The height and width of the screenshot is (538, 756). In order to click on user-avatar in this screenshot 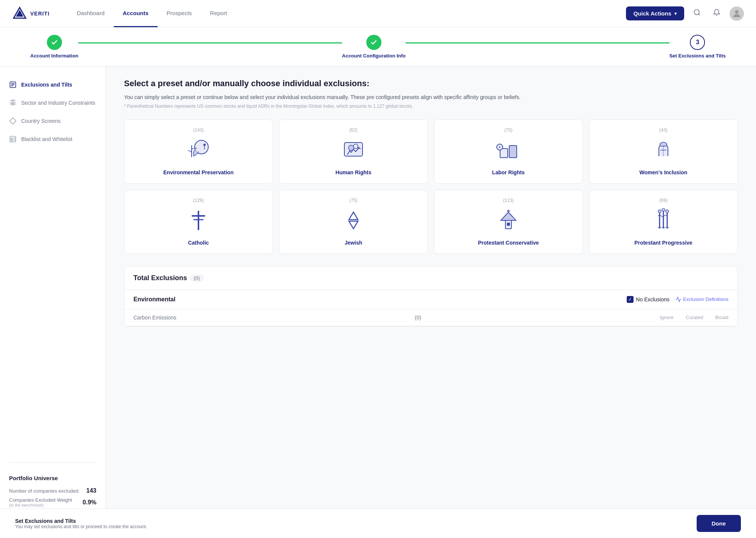, I will do `click(737, 14)`.